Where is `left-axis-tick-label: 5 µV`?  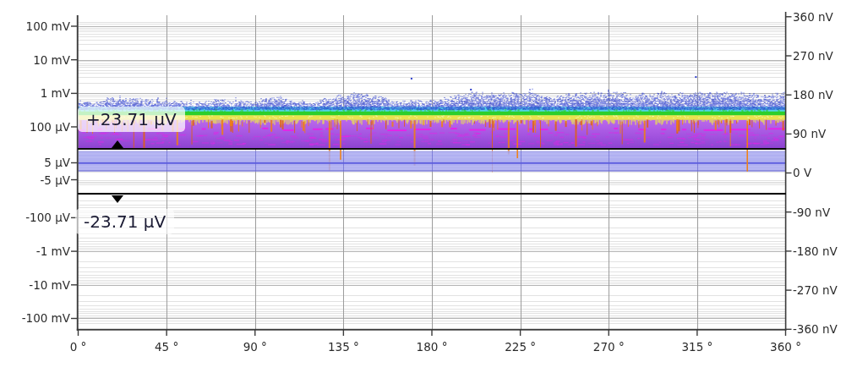
left-axis-tick-label: 5 µV is located at coordinates (35, 162).